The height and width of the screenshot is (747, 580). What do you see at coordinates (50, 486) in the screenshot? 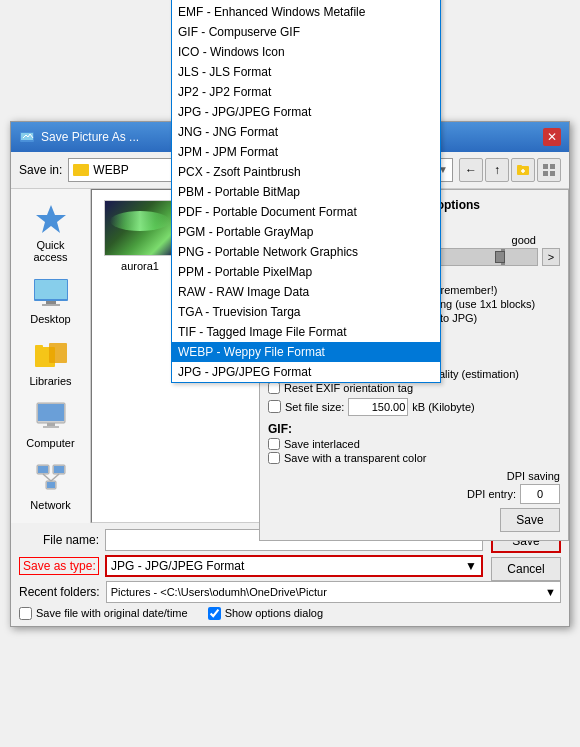
I see `sidebar-item-network: Network` at bounding box center [50, 486].